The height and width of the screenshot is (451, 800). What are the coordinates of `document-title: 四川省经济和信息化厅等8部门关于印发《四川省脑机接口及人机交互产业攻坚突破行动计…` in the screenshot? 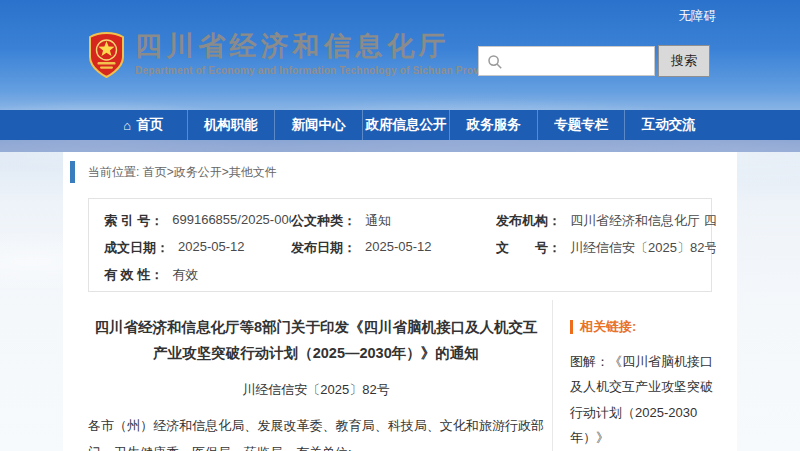 It's located at (316, 340).